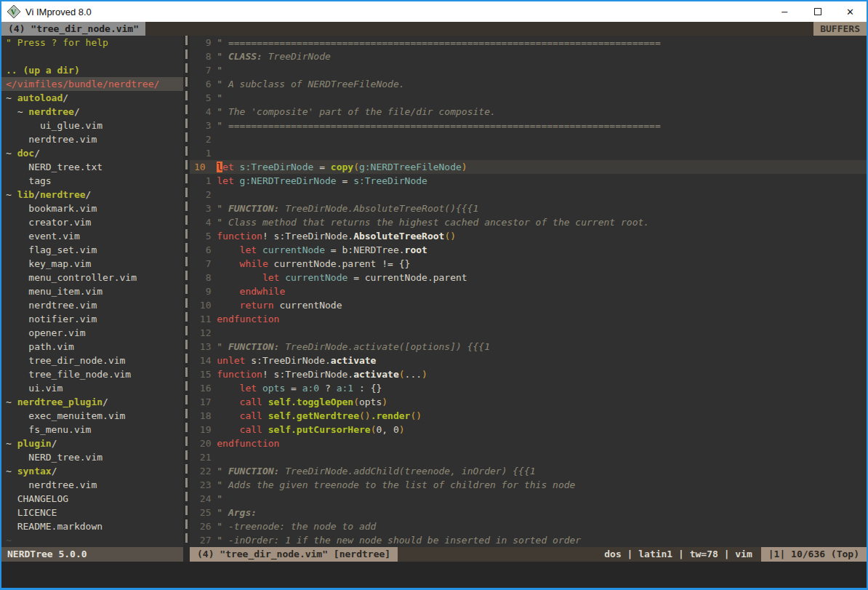 The image size is (868, 590). I want to click on tree-node: ~ lib/nerdtree/, so click(92, 195).